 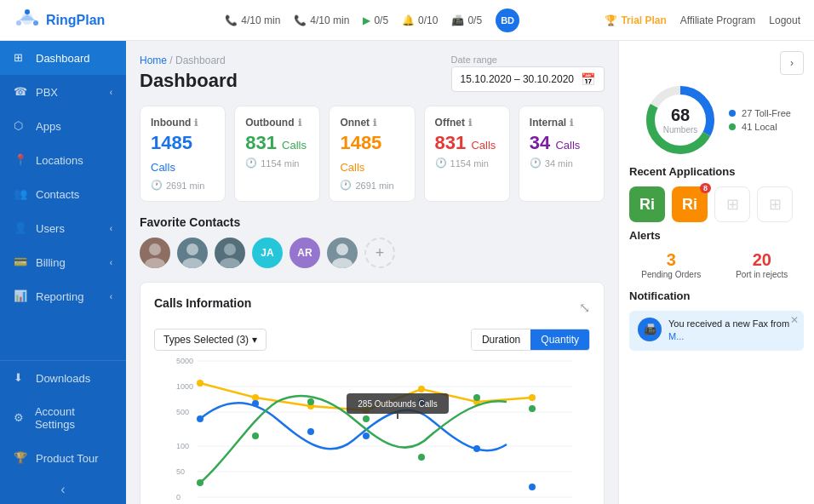 I want to click on sidebar-item-dashboard-label: Dashboard, so click(x=63, y=58).